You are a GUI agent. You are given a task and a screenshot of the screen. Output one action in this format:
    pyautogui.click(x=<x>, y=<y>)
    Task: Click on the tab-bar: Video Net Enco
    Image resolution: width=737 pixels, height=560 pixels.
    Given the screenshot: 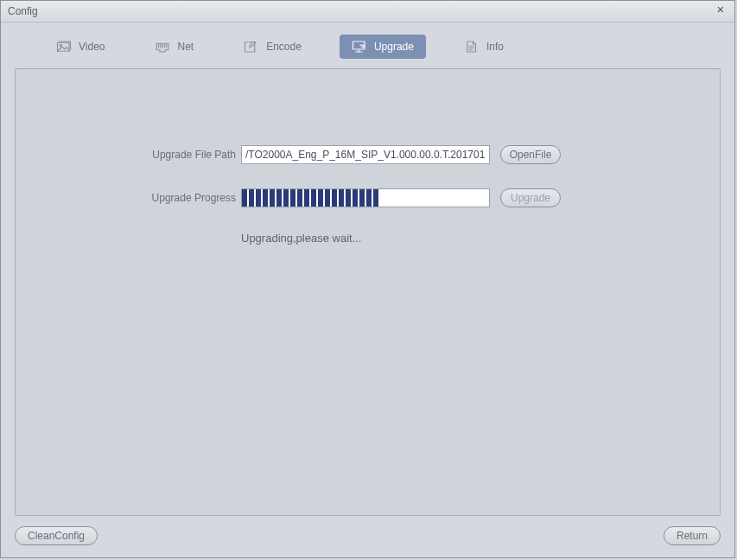 What is the action you would take?
    pyautogui.click(x=368, y=43)
    